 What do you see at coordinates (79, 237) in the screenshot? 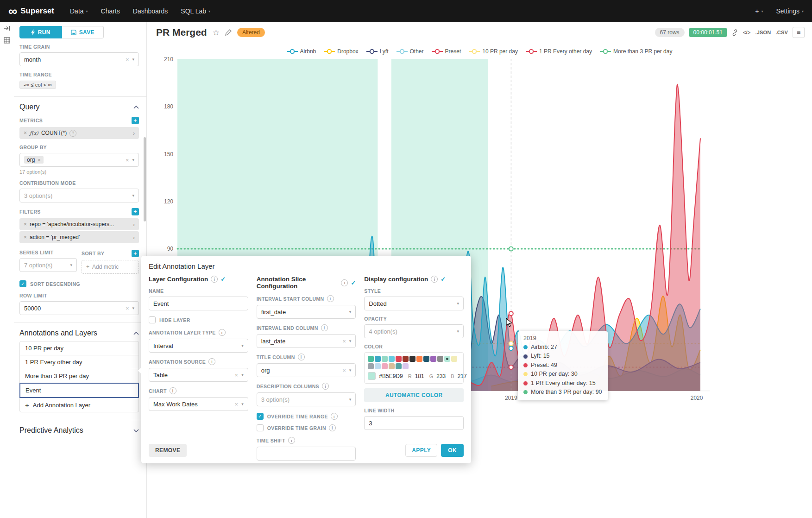
I see `filter-action: × action = 'pr_merged' ›` at bounding box center [79, 237].